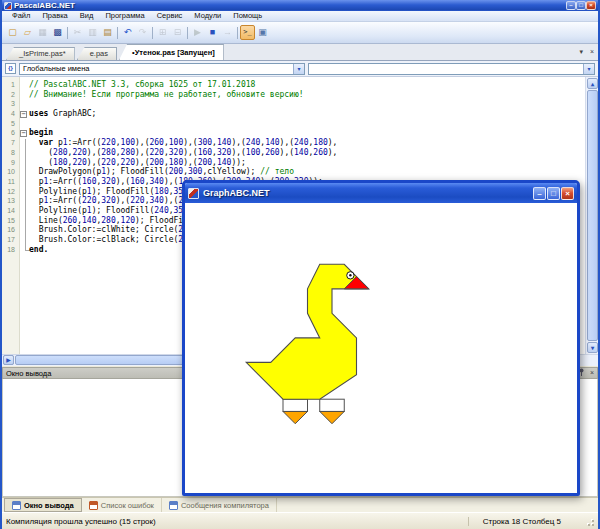 The width and height of the screenshot is (600, 529). I want to click on line-number: 2, so click(10, 95).